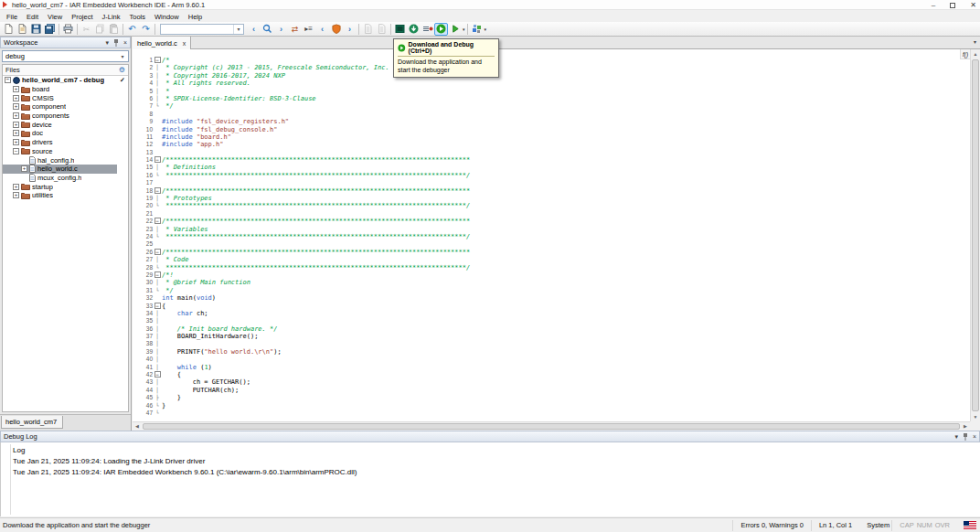 The height and width of the screenshot is (532, 980). What do you see at coordinates (196, 16) in the screenshot?
I see `menu-help: Help` at bounding box center [196, 16].